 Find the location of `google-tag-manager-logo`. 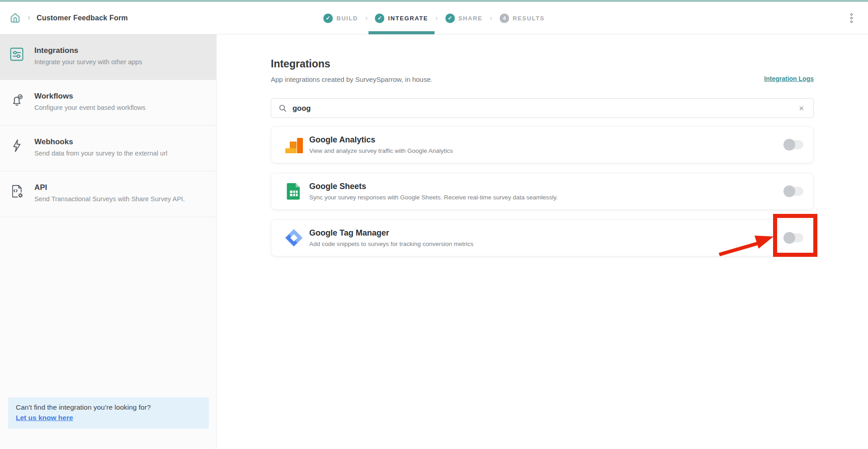

google-tag-manager-logo is located at coordinates (294, 238).